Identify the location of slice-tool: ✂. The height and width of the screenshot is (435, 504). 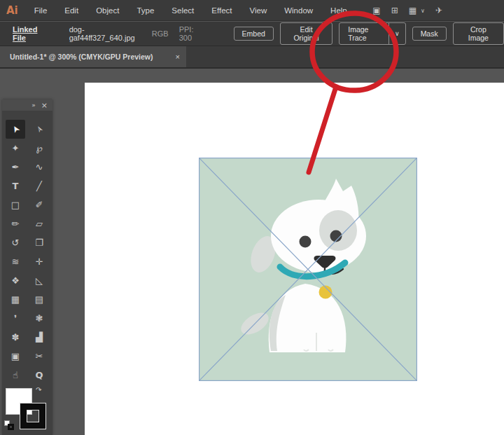
(39, 356).